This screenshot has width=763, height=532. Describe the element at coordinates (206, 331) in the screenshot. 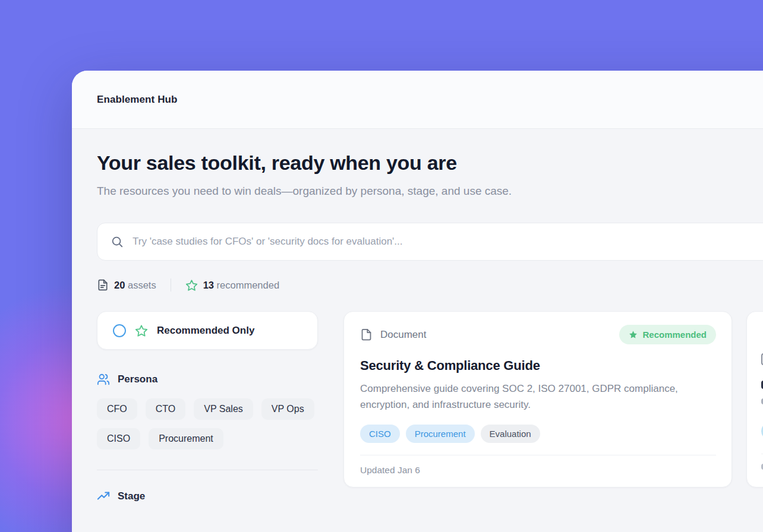

I see `recommended-only-label: Recommended Only` at that location.